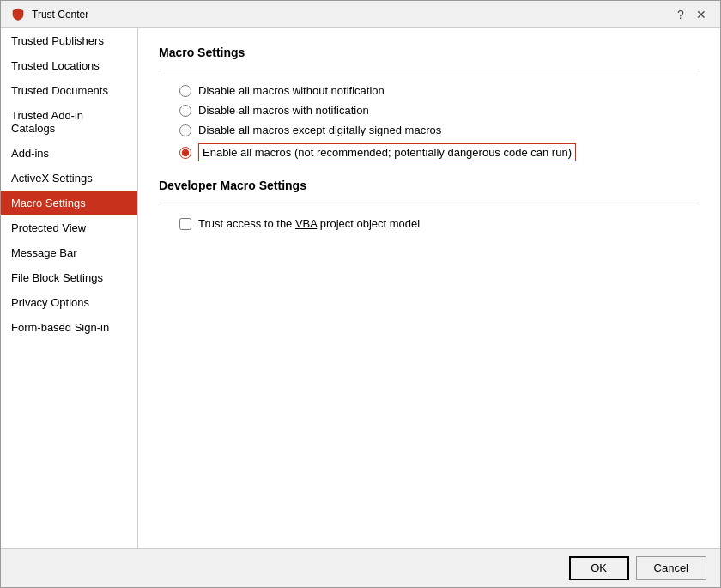 This screenshot has width=721, height=588. What do you see at coordinates (701, 15) in the screenshot?
I see `close-button: ✕` at bounding box center [701, 15].